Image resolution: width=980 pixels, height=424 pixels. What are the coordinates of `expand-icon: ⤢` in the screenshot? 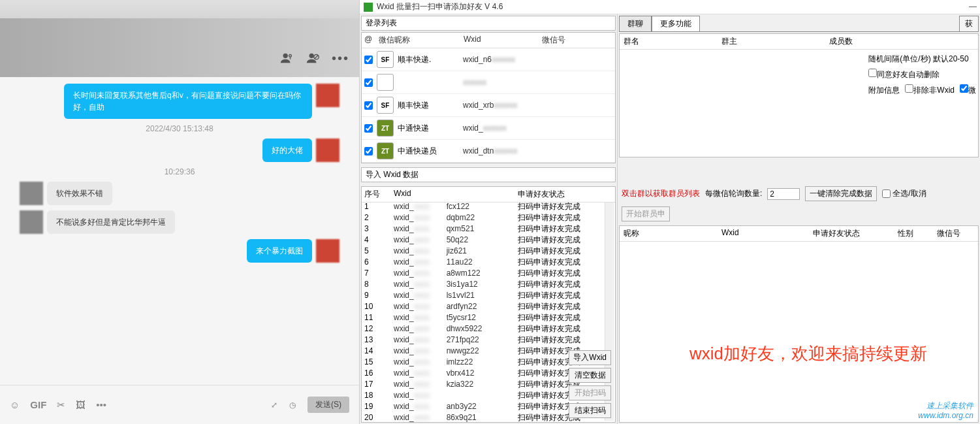 It's located at (274, 405).